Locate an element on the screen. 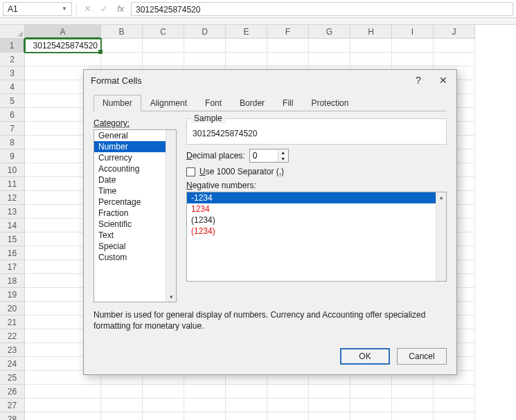 The width and height of the screenshot is (516, 420). column-header: I is located at coordinates (413, 32).